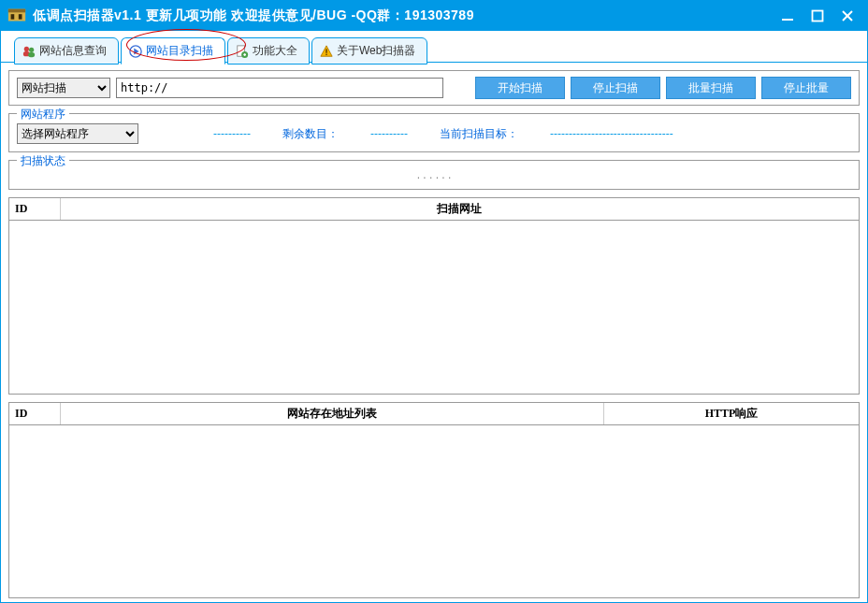 This screenshot has width=868, height=603. What do you see at coordinates (173, 50) in the screenshot?
I see `tab-dir-scan: 网站目录扫描` at bounding box center [173, 50].